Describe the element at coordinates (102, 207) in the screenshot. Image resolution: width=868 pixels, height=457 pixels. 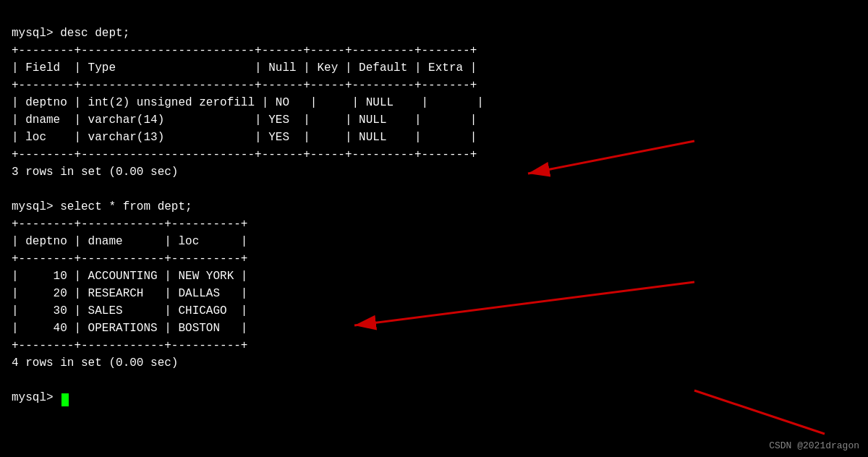
I see `line-10: mysql> select * from dept;` at that location.